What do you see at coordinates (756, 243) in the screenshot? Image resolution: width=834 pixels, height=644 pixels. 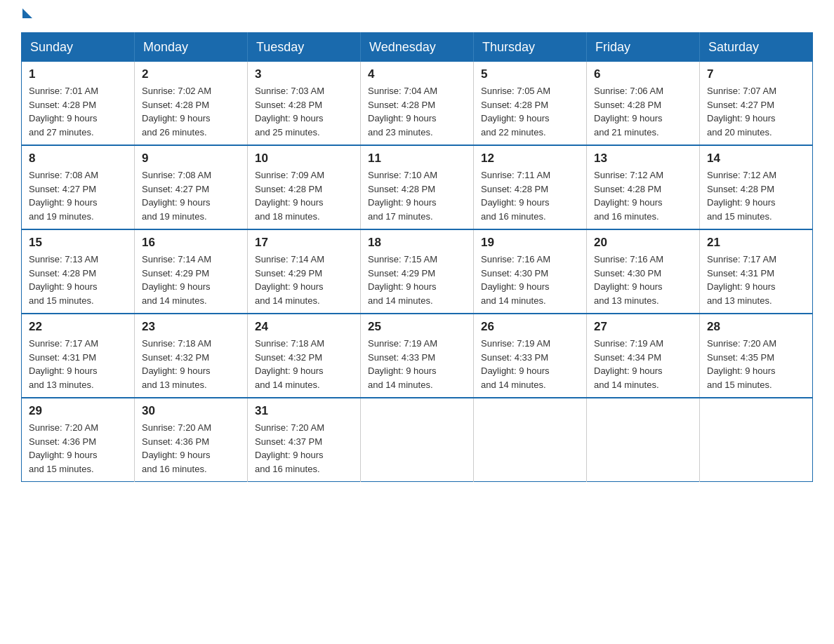 I see `day-number: 21` at bounding box center [756, 243].